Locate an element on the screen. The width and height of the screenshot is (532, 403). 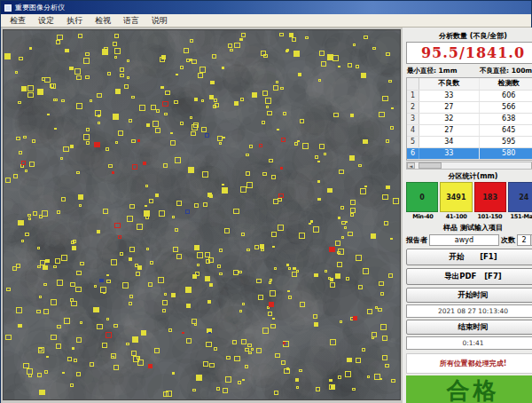
results-table: 不良数检测数1336062275663326384276455345956335… is located at coordinates (469, 119).